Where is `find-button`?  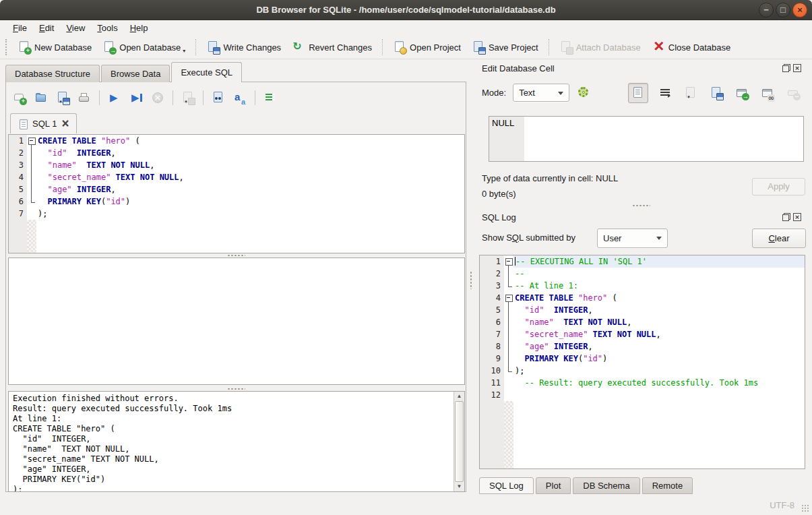
find-button is located at coordinates (218, 98).